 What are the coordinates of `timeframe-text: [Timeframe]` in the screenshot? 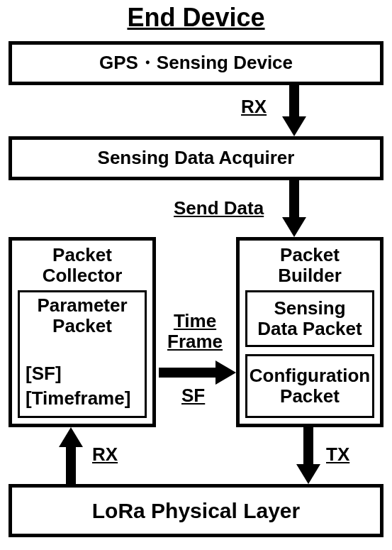 It's located at (78, 399).